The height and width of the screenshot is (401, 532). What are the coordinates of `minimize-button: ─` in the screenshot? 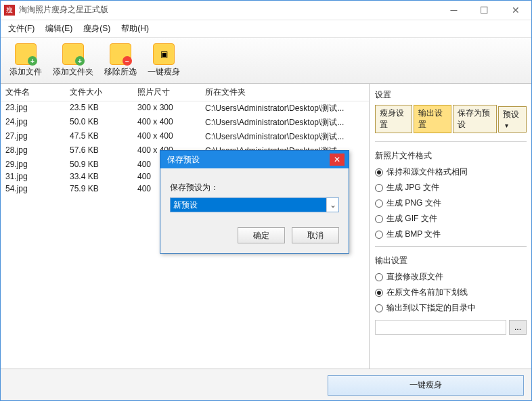 It's located at (453, 9).